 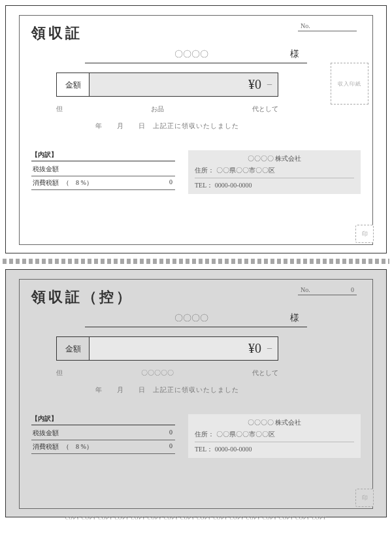 I want to click on receipt-number-copy: No. 0, so click(x=327, y=291).